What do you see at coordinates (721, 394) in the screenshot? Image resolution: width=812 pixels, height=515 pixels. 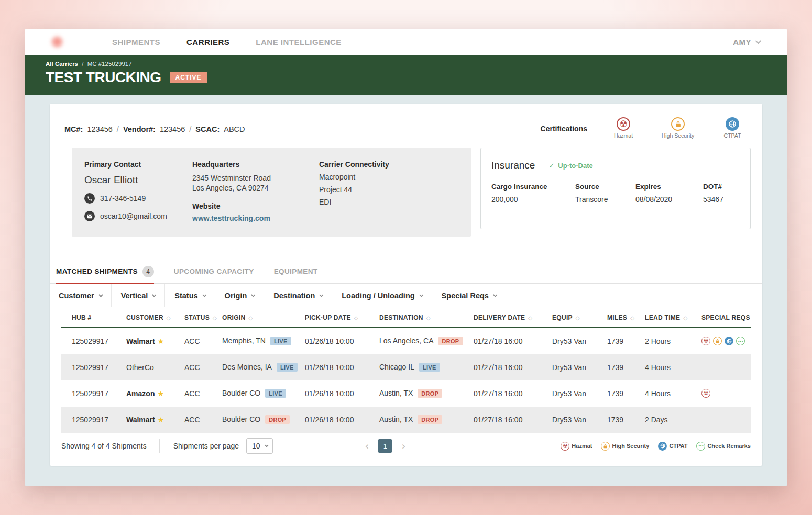 I see `special-reqs-cell` at bounding box center [721, 394].